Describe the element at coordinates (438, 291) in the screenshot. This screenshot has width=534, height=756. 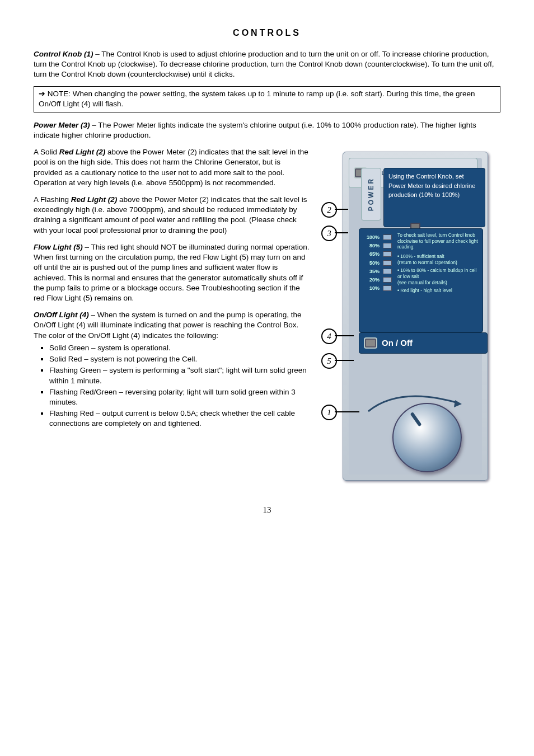
I see `meter-note: • Red light - high salt level` at that location.